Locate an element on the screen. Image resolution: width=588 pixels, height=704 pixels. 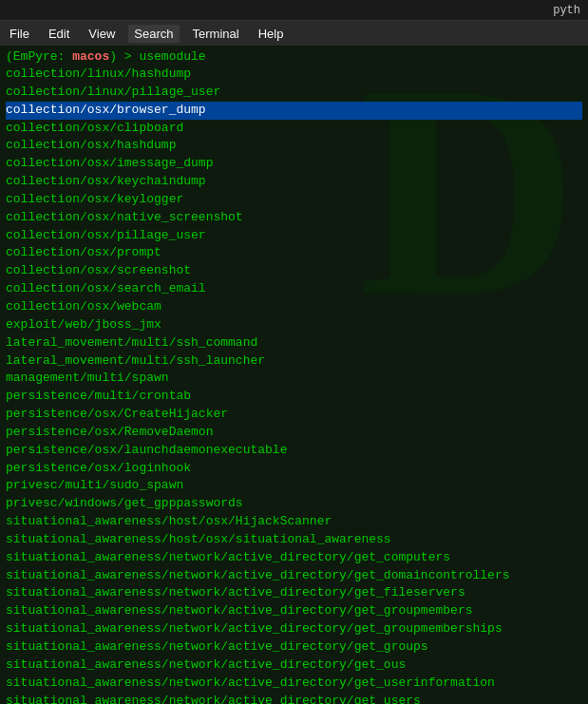
menu-terminal: Terminal is located at coordinates (217, 34).